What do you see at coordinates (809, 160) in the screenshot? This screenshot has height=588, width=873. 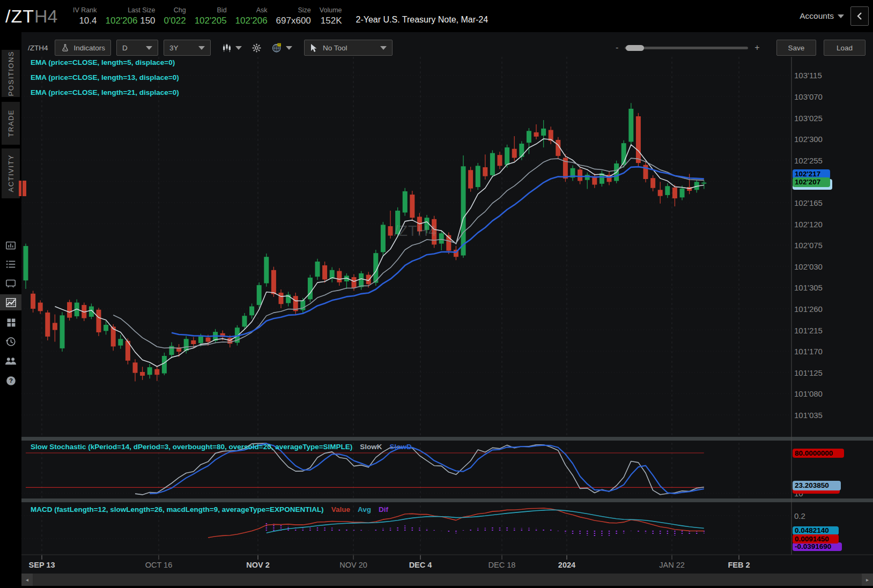 I see `price-axis-tick: 102'255` at bounding box center [809, 160].